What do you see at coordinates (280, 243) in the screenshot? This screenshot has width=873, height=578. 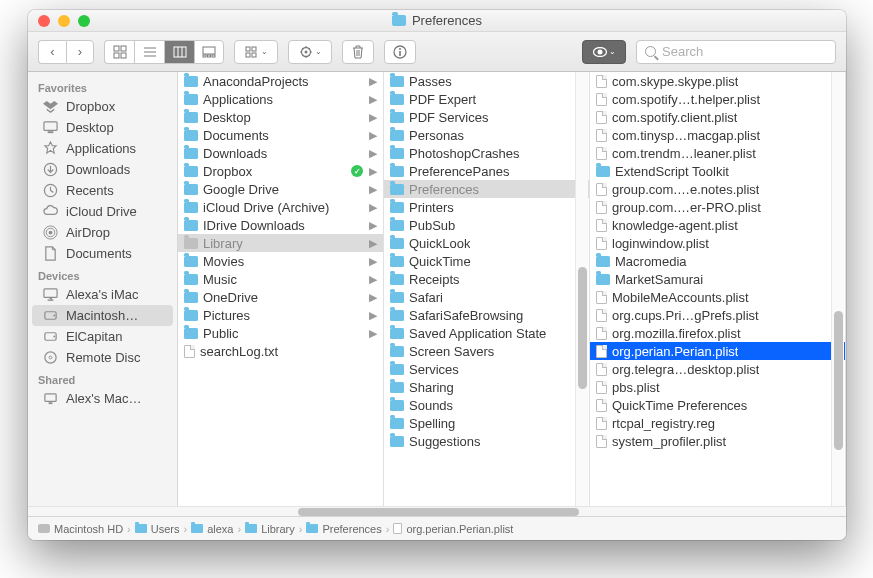 I see `file-row: Library▶` at bounding box center [280, 243].